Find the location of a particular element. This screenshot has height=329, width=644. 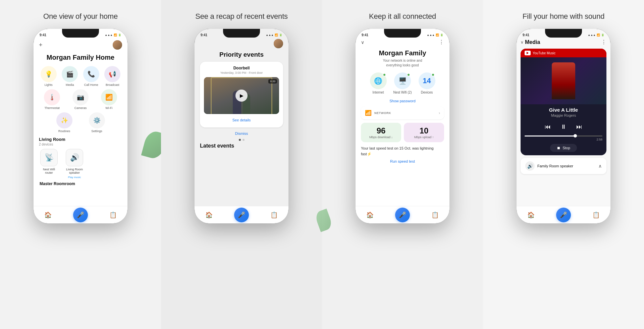

latest-events-title: Latest events is located at coordinates (241, 146).